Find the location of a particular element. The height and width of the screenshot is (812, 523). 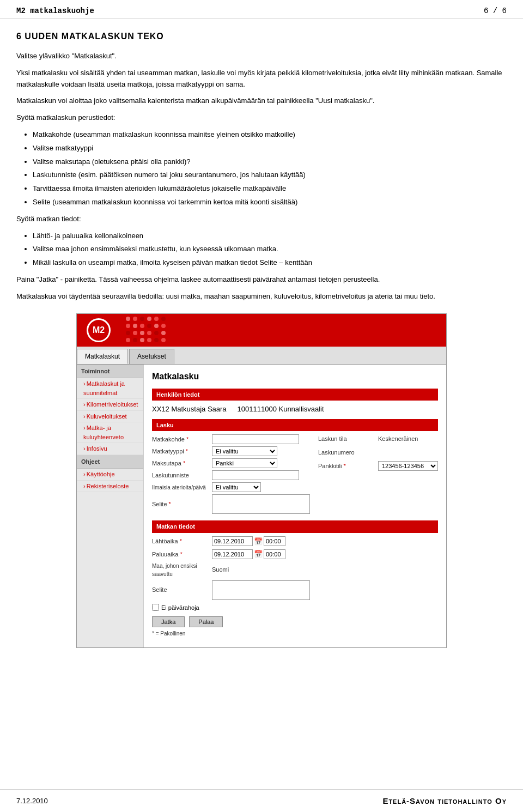

person-code: 1001111000 Kunnallisvaalit is located at coordinates (281, 409).